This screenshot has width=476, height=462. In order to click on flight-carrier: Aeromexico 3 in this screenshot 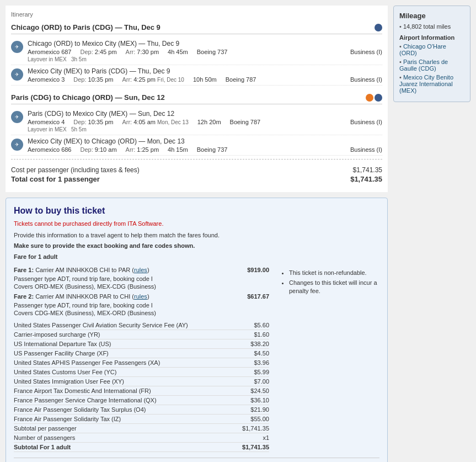, I will do `click(46, 79)`.